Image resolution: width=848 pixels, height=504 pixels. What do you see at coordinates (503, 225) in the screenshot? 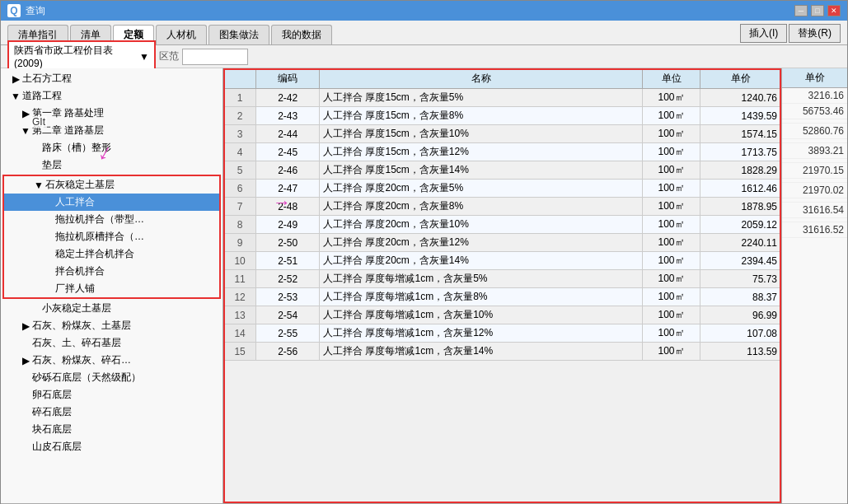
I see `table-row: 8 2-49 人工拌合 厚度20cm，含灰量10% 100㎡ 2059.12` at bounding box center [503, 225].